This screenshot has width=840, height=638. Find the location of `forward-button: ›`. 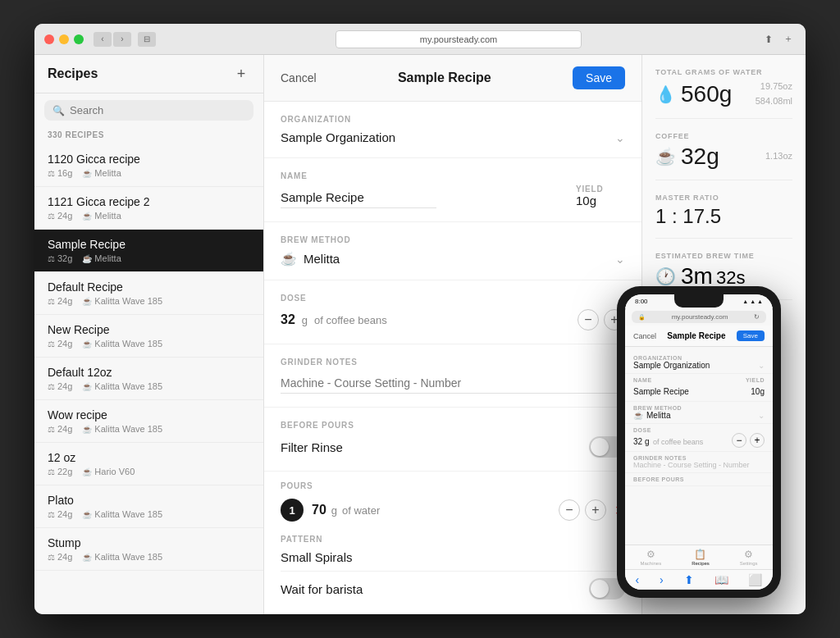

forward-button: › is located at coordinates (122, 39).